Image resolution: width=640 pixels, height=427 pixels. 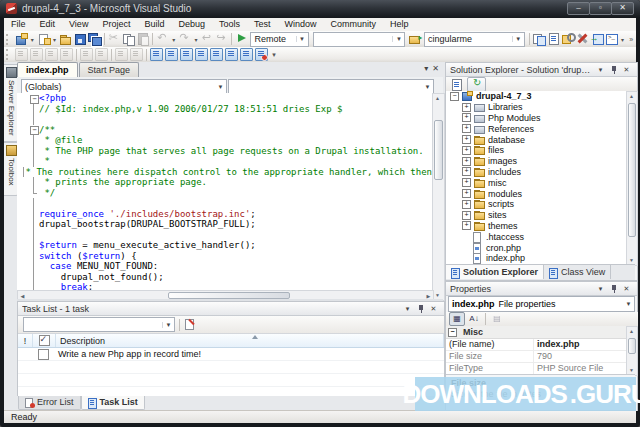 What do you see at coordinates (186, 54) in the screenshot?
I see `next-bookmark-icon` at bounding box center [186, 54].